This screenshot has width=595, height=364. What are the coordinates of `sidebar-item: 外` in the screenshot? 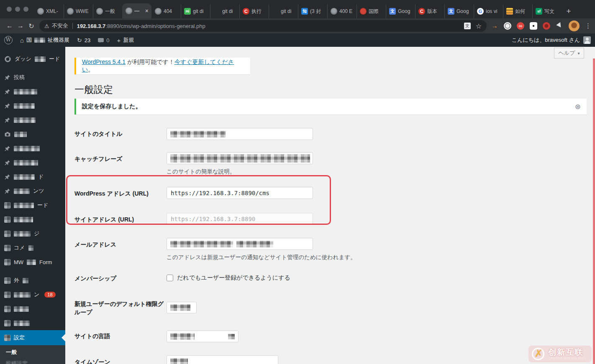 It's located at (33, 280).